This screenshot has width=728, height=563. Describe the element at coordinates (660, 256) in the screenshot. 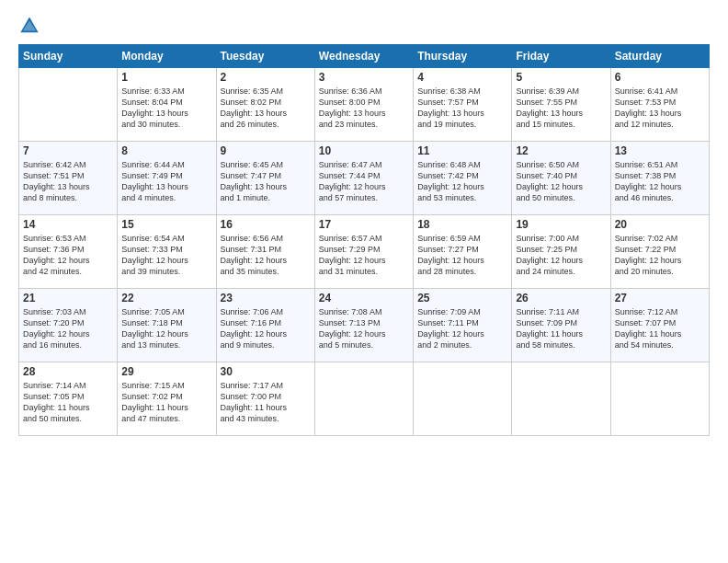

I see `cell-content: Sunrise: 7:02 AM Sunset: 7:22 PM Dayligh…` at that location.